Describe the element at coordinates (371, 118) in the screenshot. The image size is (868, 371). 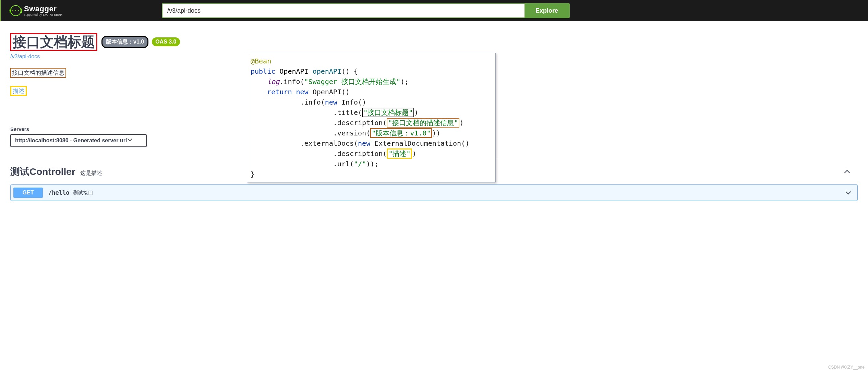
I see `code-snippet-overlay: @Bean public OpenAPI openAPI() { log.inf…` at that location.